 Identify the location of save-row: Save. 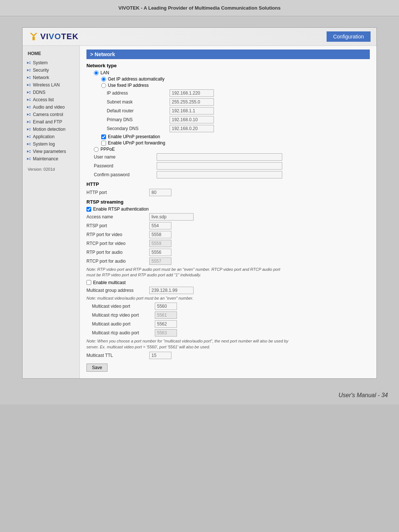
(228, 366).